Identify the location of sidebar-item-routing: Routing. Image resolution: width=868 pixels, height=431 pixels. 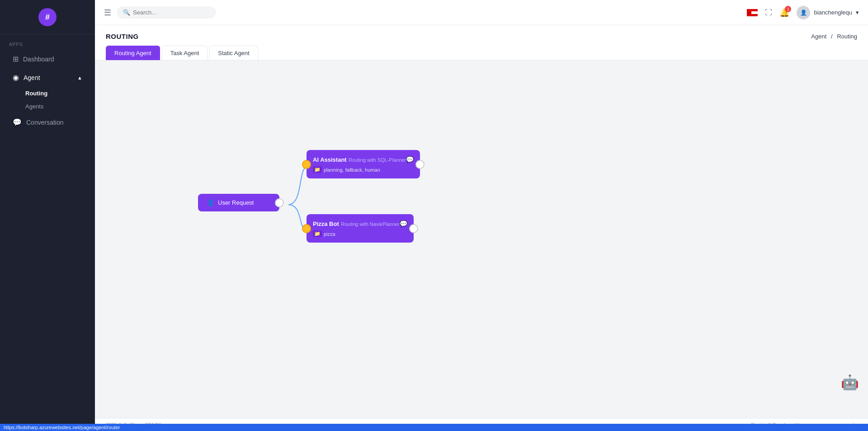
(47, 93).